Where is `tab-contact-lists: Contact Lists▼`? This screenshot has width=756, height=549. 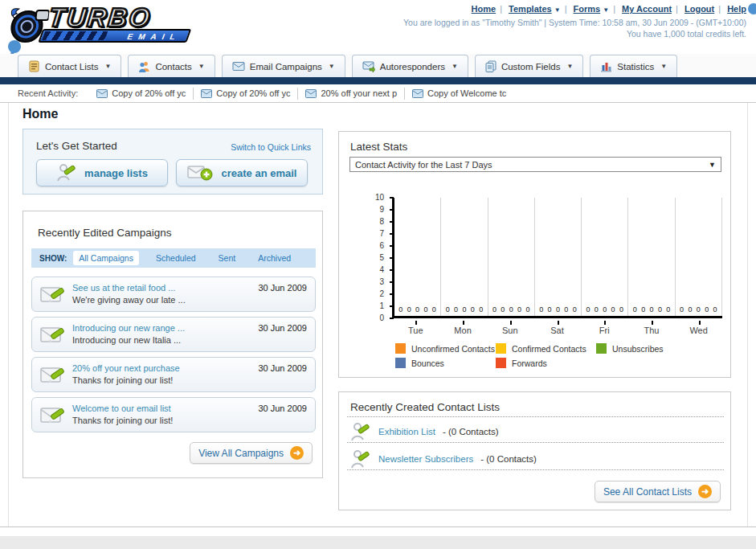 tab-contact-lists: Contact Lists▼ is located at coordinates (69, 66).